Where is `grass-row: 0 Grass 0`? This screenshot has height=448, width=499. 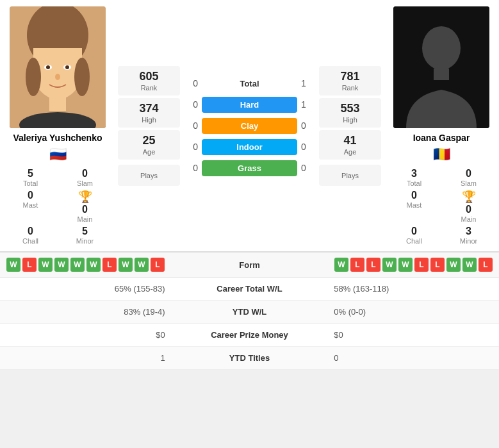
grass-row: 0 Grass 0 is located at coordinates (250, 168).